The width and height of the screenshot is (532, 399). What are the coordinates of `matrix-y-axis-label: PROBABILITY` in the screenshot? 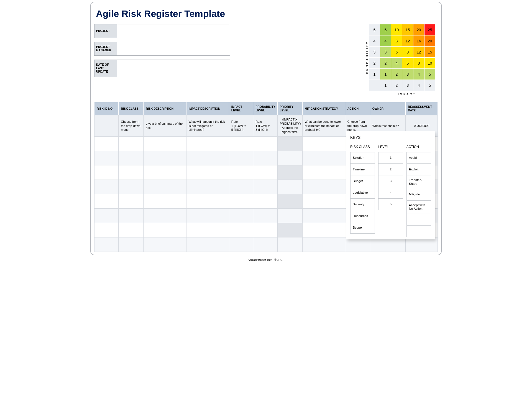 It's located at (366, 58).